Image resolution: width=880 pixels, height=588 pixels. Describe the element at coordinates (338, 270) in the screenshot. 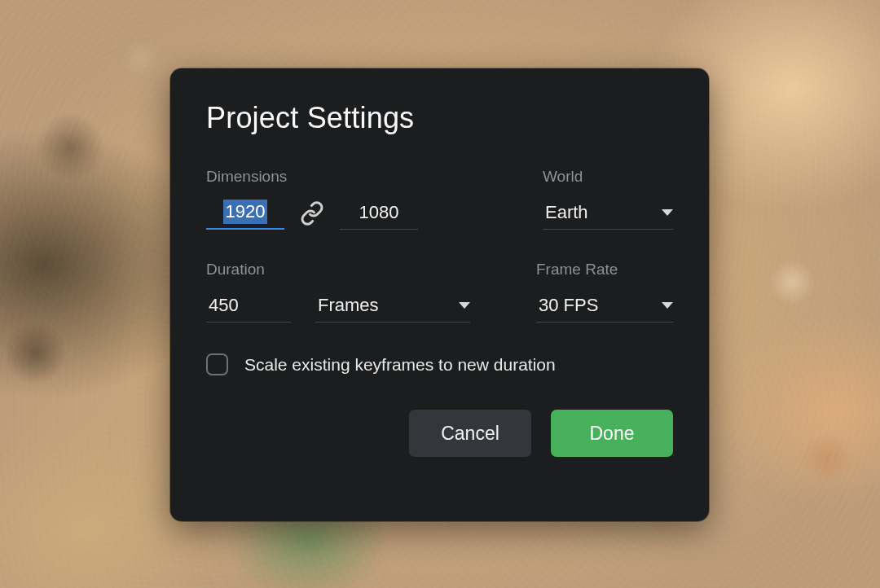

I see `duration-label: Duration` at that location.